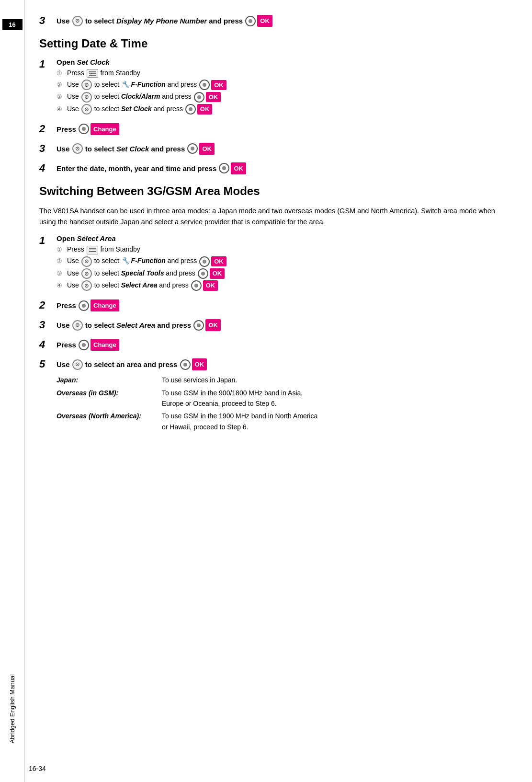  I want to click on set-clock-title: Set Clock, so click(93, 62).